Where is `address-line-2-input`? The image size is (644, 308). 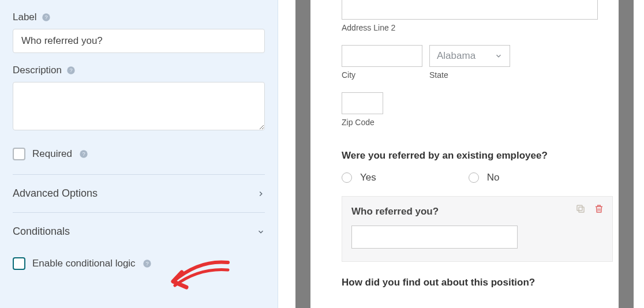
address-line-2-input is located at coordinates (470, 10).